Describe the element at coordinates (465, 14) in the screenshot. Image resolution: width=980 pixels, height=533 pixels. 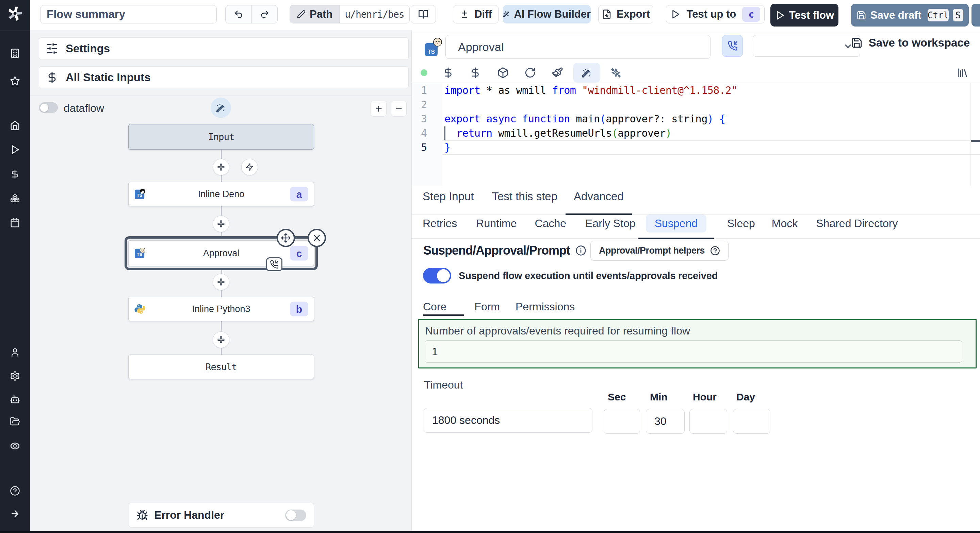
I see `diff-icon` at that location.